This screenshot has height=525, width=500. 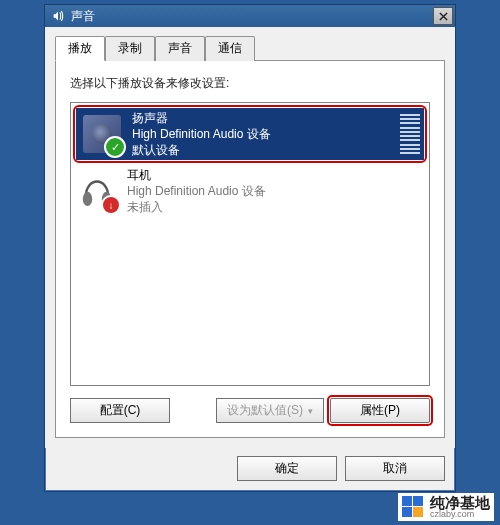 What do you see at coordinates (250, 16) in the screenshot?
I see `titlebar: 声音` at bounding box center [250, 16].